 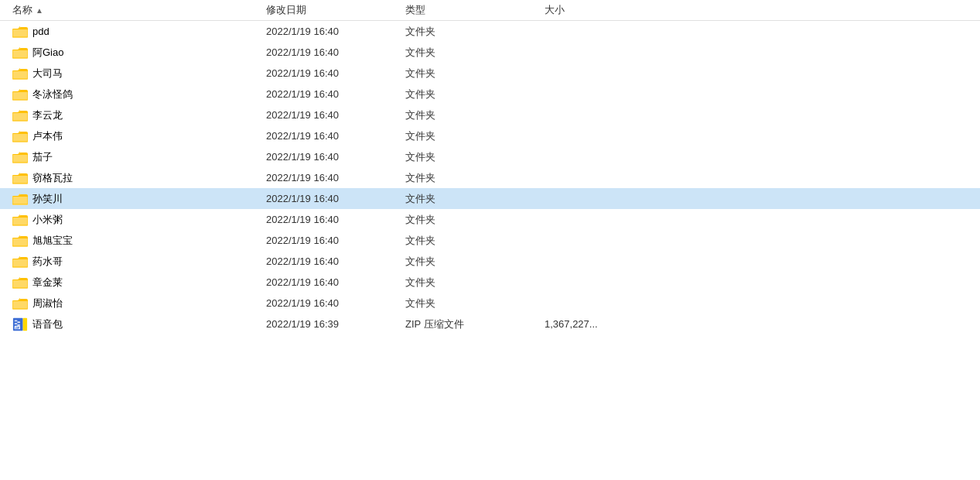 I want to click on file-name-label: 药水哥, so click(x=48, y=262).